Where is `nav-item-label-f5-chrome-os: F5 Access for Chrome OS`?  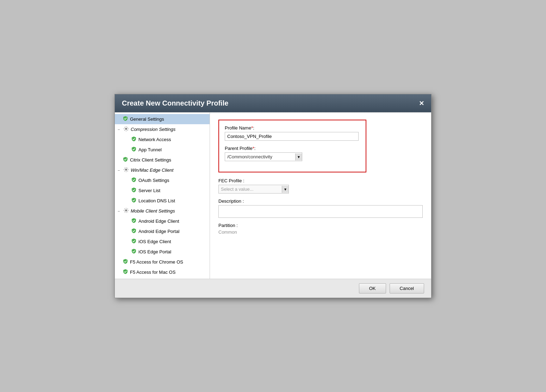
nav-item-label-f5-chrome-os: F5 Access for Chrome OS is located at coordinates (156, 262).